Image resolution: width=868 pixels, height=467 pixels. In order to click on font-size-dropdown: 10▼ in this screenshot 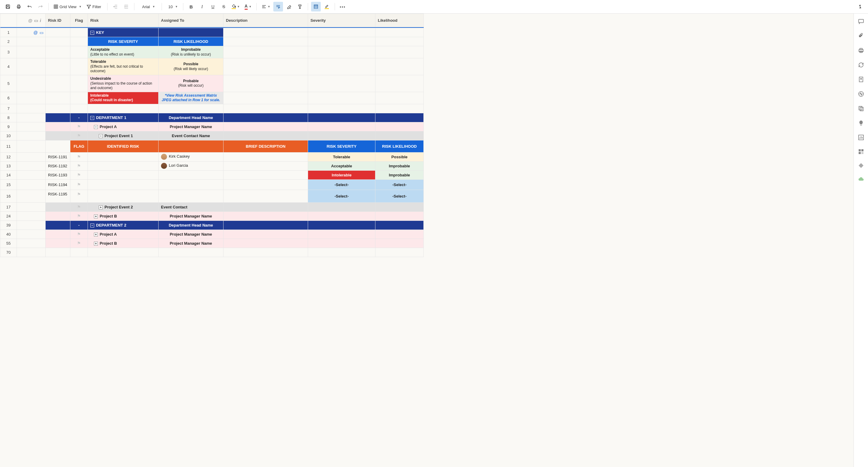, I will do `click(173, 7)`.